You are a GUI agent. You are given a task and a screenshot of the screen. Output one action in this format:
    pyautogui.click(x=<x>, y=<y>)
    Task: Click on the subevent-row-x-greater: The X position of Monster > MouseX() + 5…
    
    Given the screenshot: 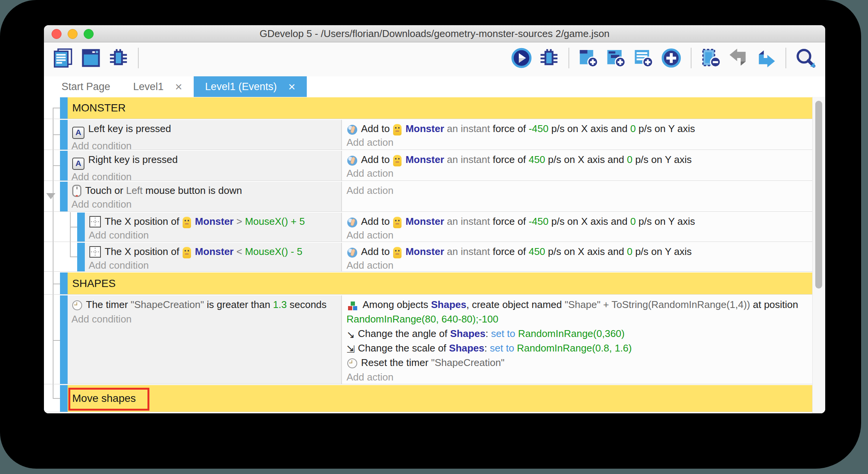 What is the action you would take?
    pyautogui.click(x=428, y=227)
    